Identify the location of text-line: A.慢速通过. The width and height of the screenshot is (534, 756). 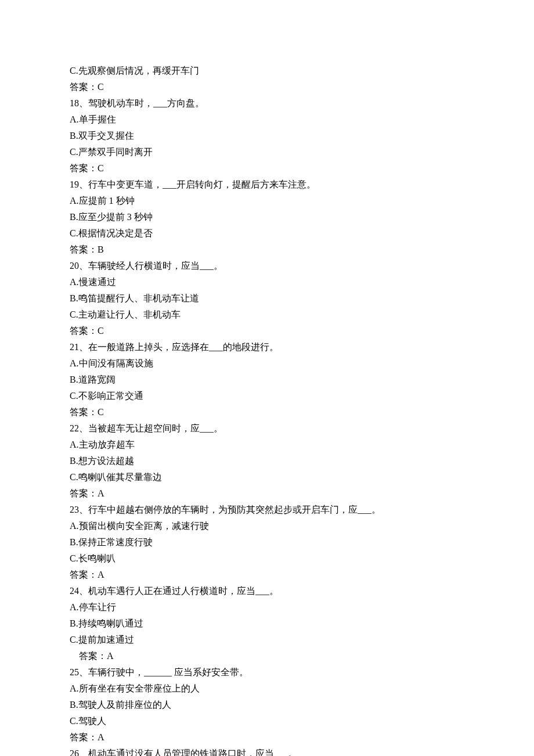
(267, 282).